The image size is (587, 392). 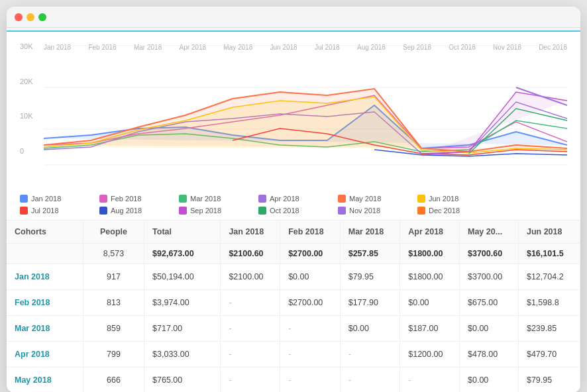 What do you see at coordinates (298, 211) in the screenshot?
I see `legend-item-oct2018: Oct 2018` at bounding box center [298, 211].